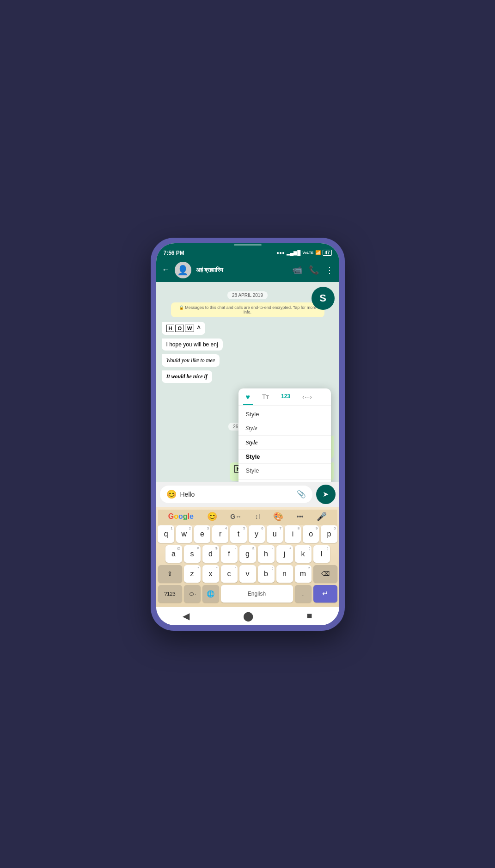 The image size is (495, 868). What do you see at coordinates (311, 534) in the screenshot?
I see `key-o: o9` at bounding box center [311, 534].